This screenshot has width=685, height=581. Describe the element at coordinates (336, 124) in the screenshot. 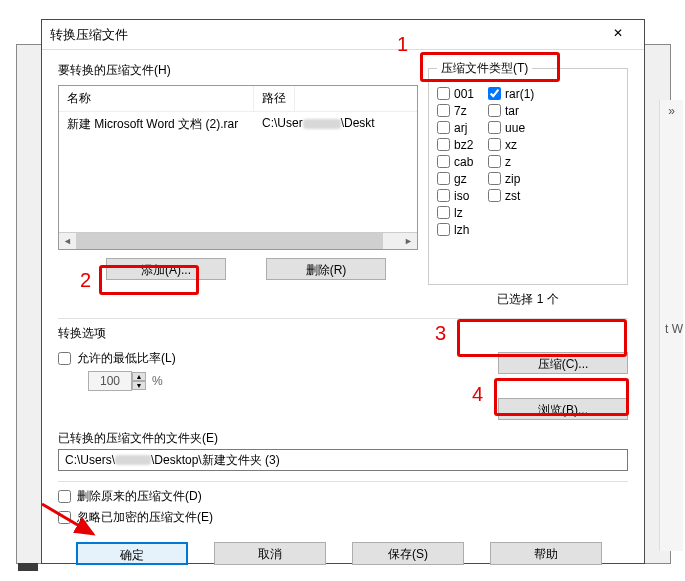

I see `file-path-cell: C:\User\Deskt` at that location.